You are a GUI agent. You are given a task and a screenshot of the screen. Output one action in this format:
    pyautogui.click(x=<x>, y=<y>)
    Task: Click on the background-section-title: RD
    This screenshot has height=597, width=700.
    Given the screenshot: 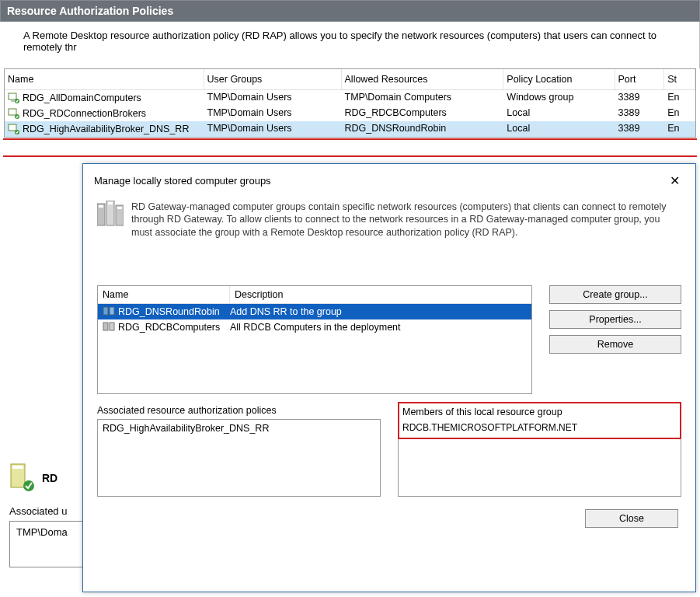 What is the action you would take?
    pyautogui.click(x=33, y=478)
    